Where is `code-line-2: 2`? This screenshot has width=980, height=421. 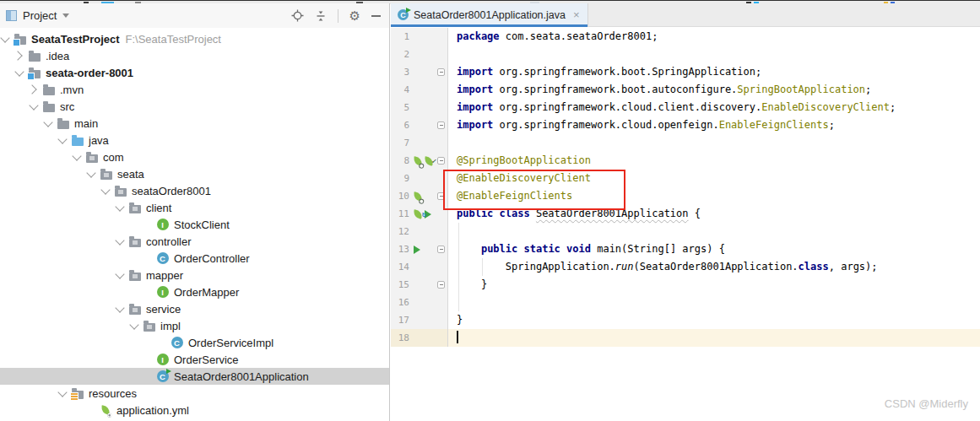 code-line-2: 2 is located at coordinates (685, 54).